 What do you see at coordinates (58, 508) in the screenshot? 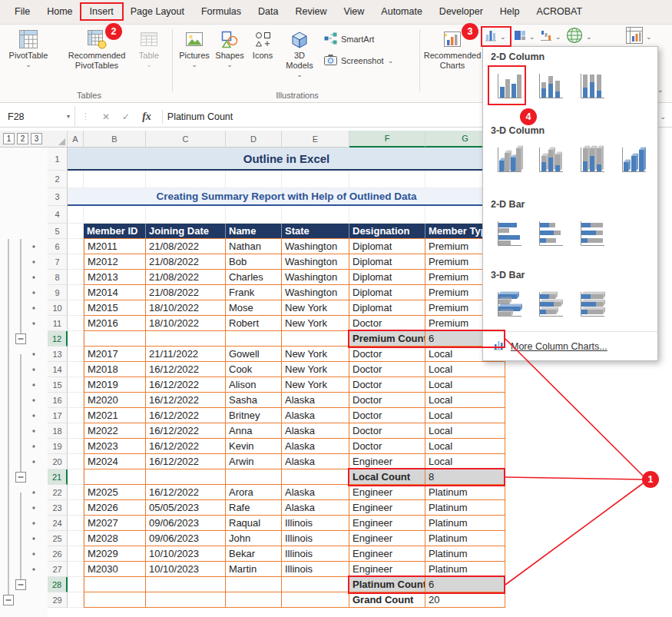
I see `row-header: 23` at bounding box center [58, 508].